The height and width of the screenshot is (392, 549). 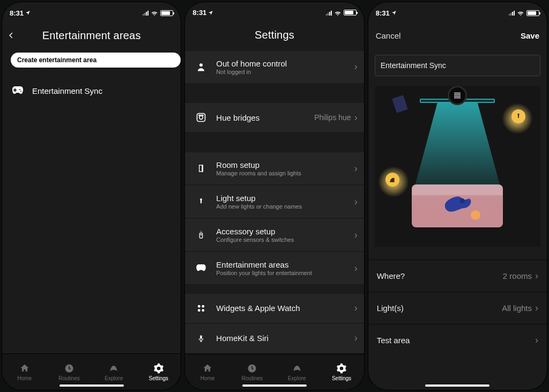 What do you see at coordinates (201, 117) in the screenshot?
I see `bridge-icon` at bounding box center [201, 117].